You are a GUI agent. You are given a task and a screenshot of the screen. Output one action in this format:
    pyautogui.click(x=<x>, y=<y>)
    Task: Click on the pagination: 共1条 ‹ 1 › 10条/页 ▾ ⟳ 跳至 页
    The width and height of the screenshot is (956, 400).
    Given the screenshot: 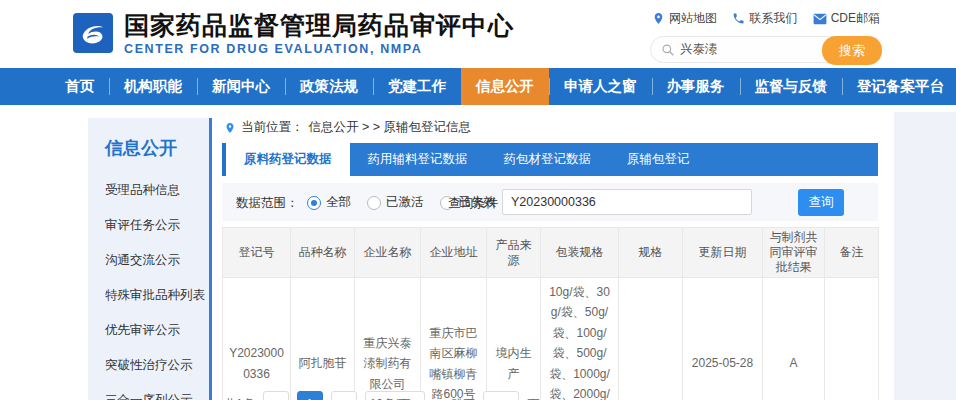 What is the action you would take?
    pyautogui.click(x=382, y=396)
    